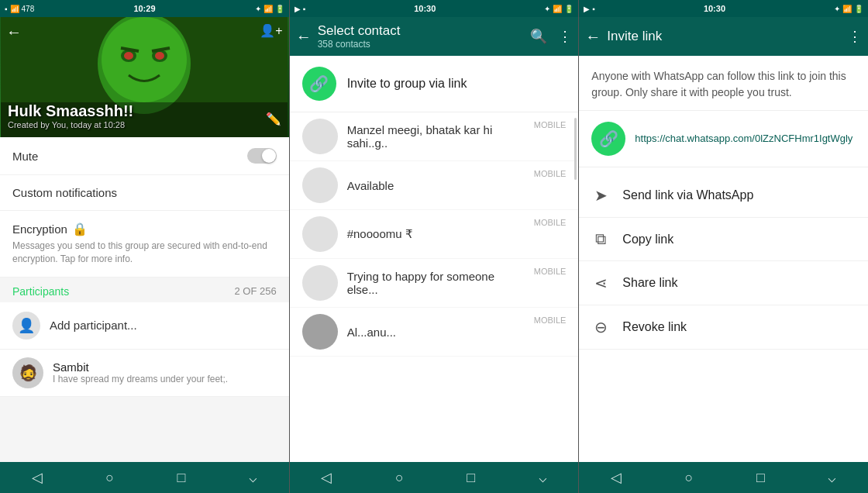 The image size is (868, 493). I want to click on invite-link-row: 🔗 Invite to group via link, so click(434, 84).